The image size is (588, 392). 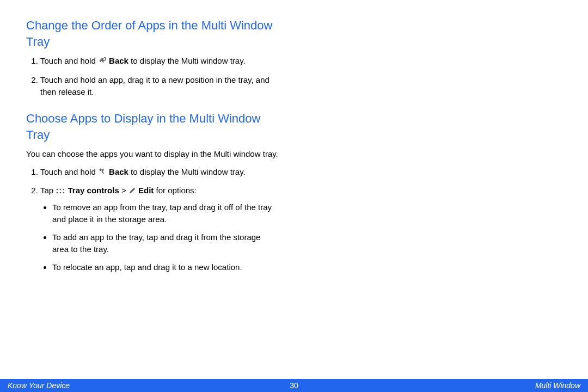 I want to click on section1-steps: Touch and hold Back to display the Multi…, so click(x=152, y=77).